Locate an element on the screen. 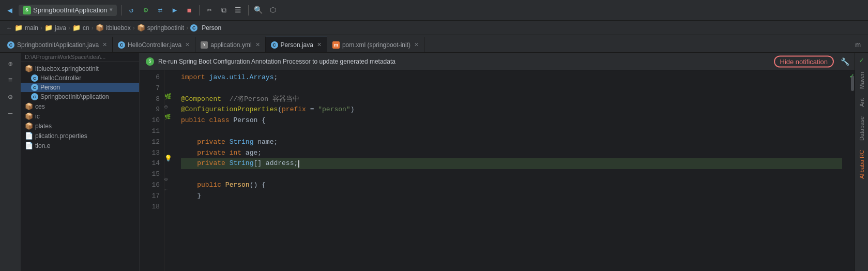 The width and height of the screenshot is (868, 271). search-icon: 🔍 is located at coordinates (258, 10).